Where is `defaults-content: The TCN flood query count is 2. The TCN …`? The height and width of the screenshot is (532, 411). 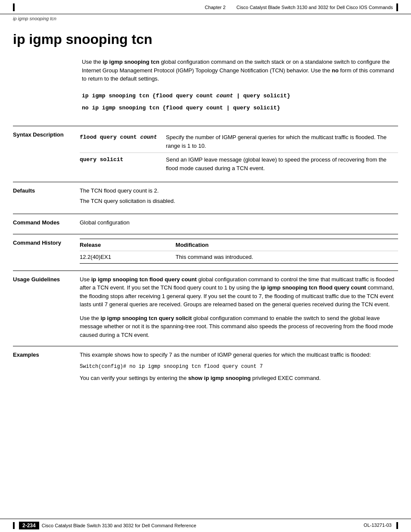
defaults-content: The TCN flood query count is 2. The TCN … is located at coordinates (239, 196).